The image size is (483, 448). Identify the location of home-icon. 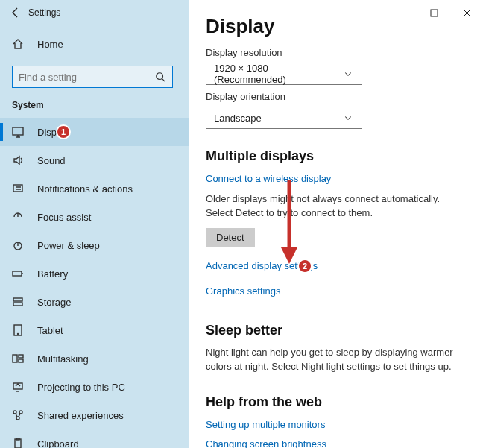
(18, 44).